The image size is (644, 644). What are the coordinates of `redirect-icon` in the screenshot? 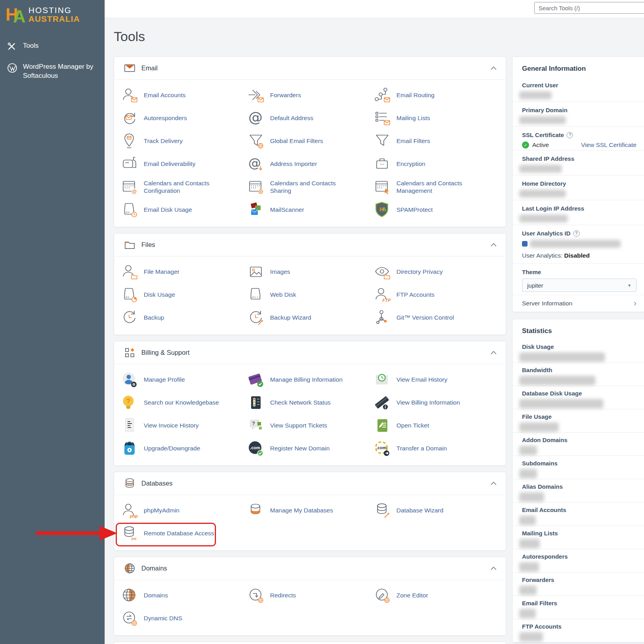 It's located at (256, 595).